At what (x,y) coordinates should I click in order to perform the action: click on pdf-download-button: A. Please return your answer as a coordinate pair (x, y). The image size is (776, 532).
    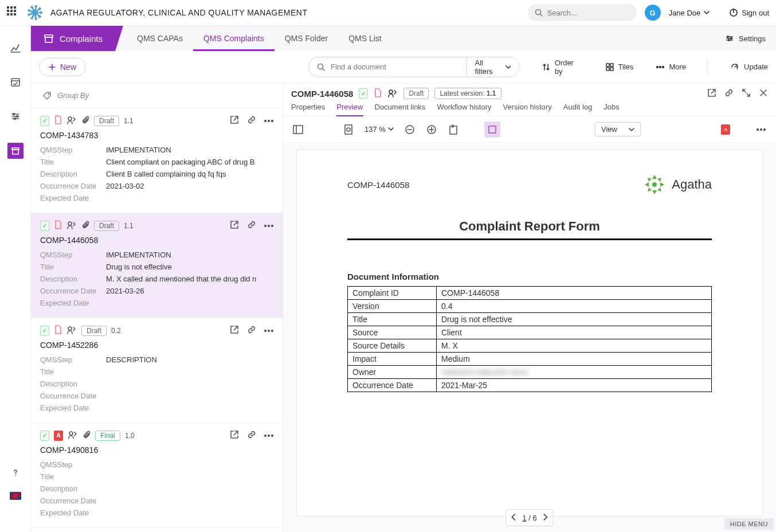
    Looking at the image, I should click on (726, 130).